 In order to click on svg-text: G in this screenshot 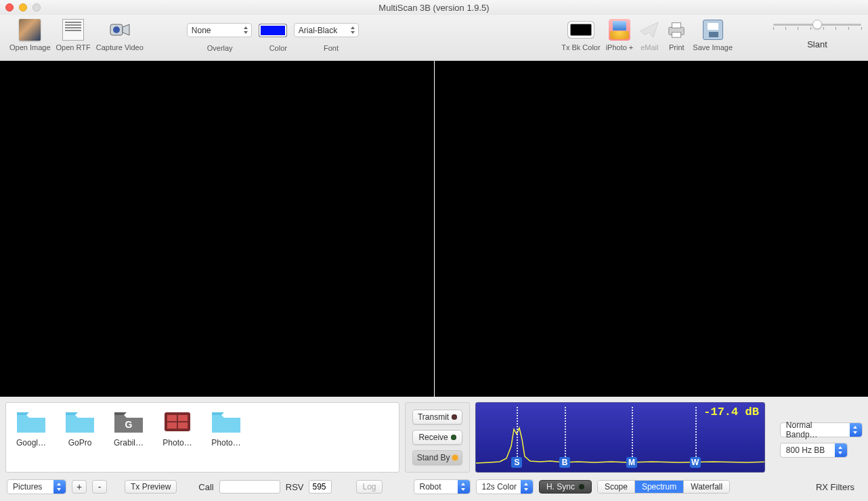, I will do `click(129, 424)`.